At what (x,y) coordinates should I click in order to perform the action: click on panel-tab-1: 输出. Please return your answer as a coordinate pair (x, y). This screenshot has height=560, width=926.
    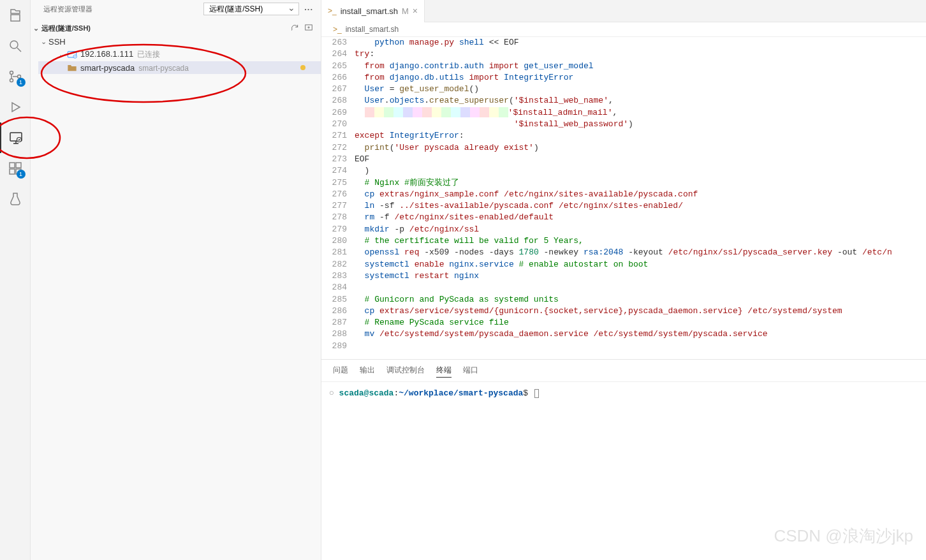
    Looking at the image, I should click on (367, 371).